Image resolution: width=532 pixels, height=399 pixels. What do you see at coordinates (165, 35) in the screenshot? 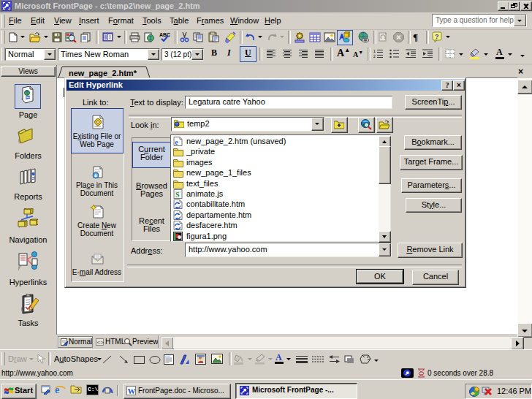
I see `svg-text: ABC` at bounding box center [165, 35].